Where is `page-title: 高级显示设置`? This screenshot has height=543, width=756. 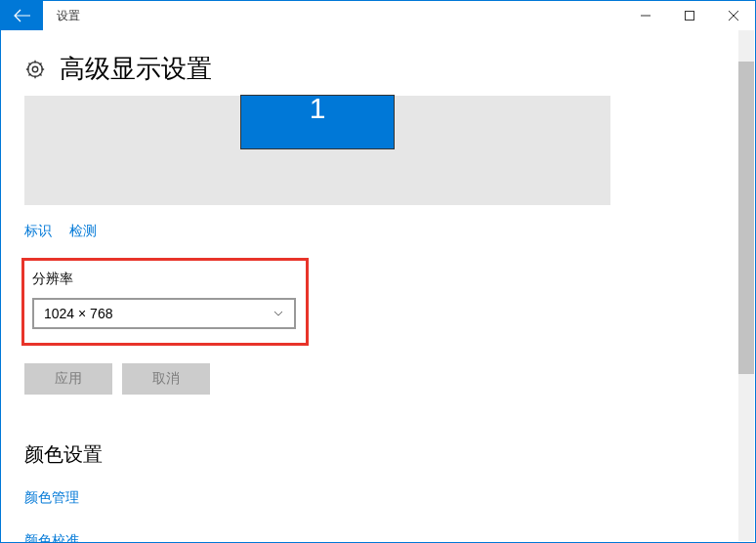 page-title: 高级显示设置 is located at coordinates (136, 68).